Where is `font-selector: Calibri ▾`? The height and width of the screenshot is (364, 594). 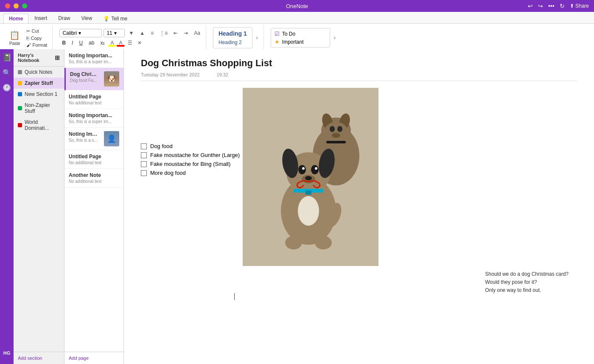 font-selector: Calibri ▾ is located at coordinates (81, 33).